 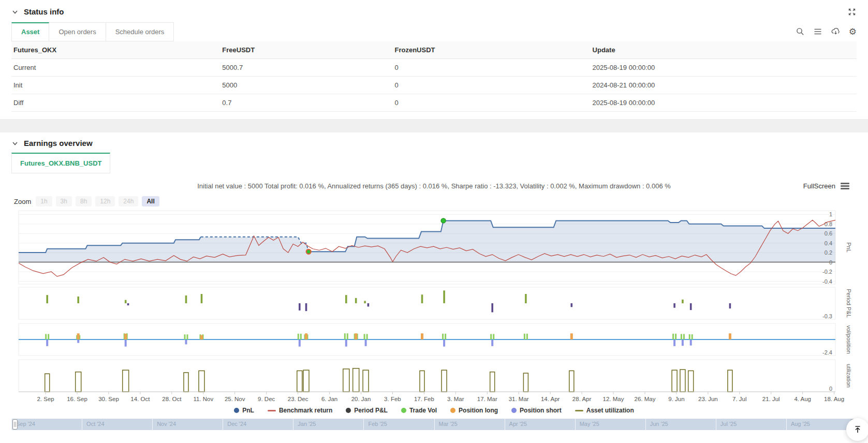 I want to click on zoom-all: All, so click(x=150, y=201).